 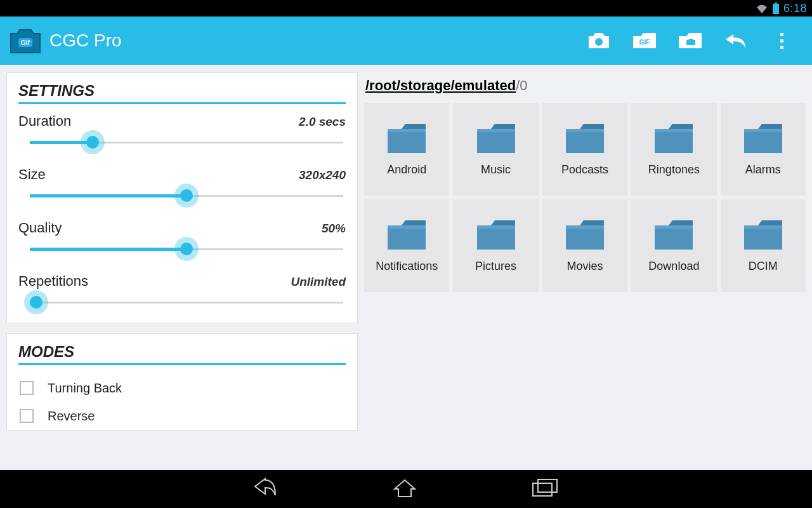 I want to click on folder-tile: Notifications, so click(x=407, y=246).